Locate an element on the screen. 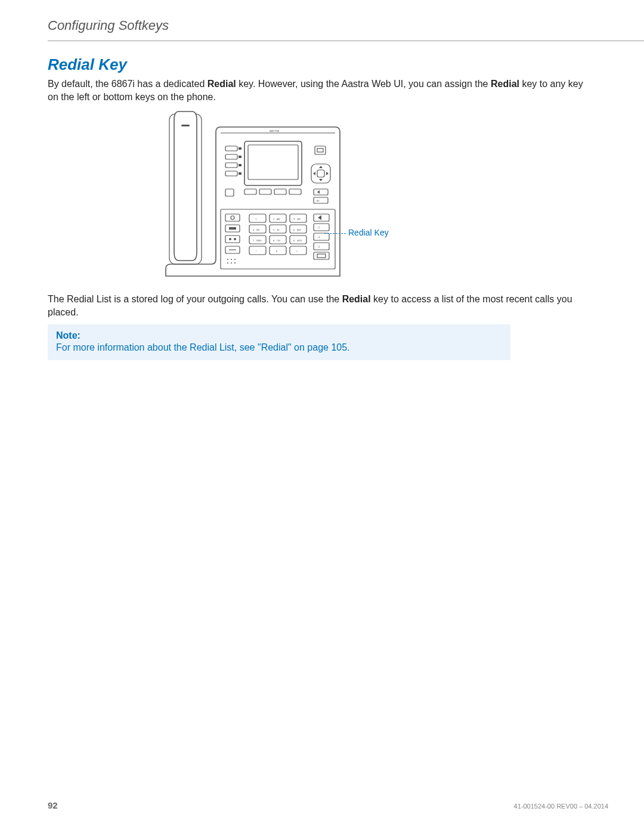 The width and height of the screenshot is (644, 833). intro-paragraph: By default, the 6867i has a dedicated Re… is located at coordinates (316, 91).